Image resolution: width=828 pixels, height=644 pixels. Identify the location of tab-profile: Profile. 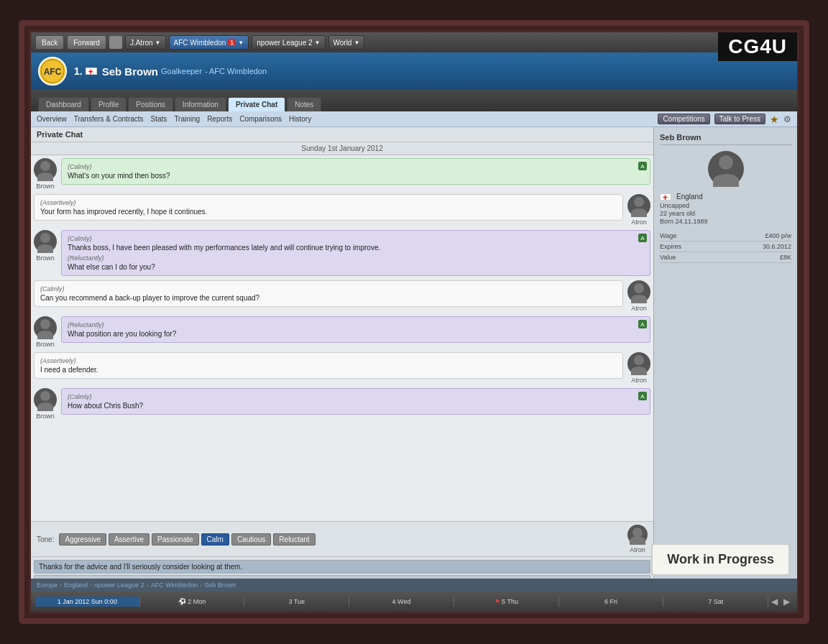
(109, 104).